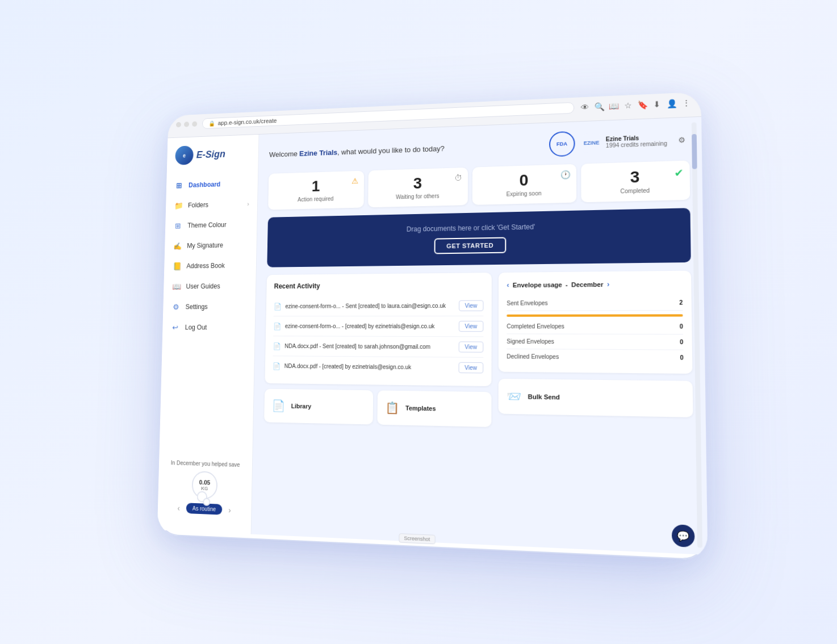  What do you see at coordinates (316, 199) in the screenshot?
I see `stat-label: Action required` at bounding box center [316, 199].